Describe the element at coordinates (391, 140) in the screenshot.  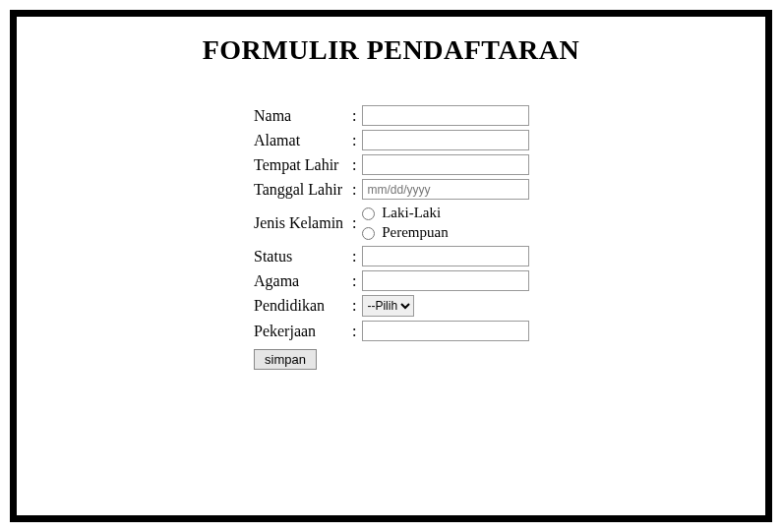
I see `row-alamat: Alamat :` at that location.